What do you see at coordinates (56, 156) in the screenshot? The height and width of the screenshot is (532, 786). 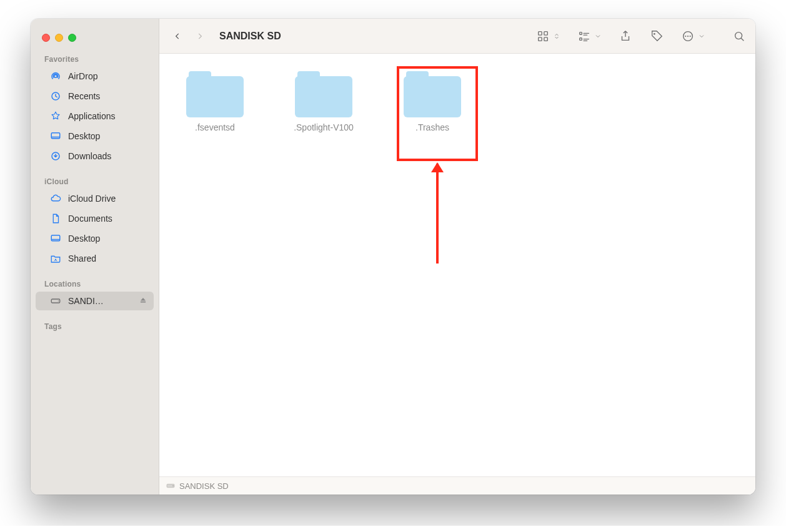 I see `downloads-icon` at bounding box center [56, 156].